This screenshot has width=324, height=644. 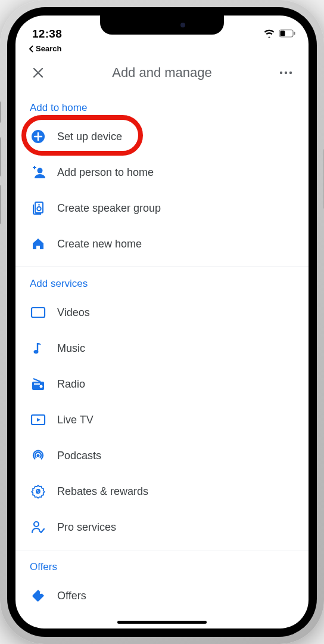 What do you see at coordinates (38, 208) in the screenshot?
I see `speaker-group-icon` at bounding box center [38, 208].